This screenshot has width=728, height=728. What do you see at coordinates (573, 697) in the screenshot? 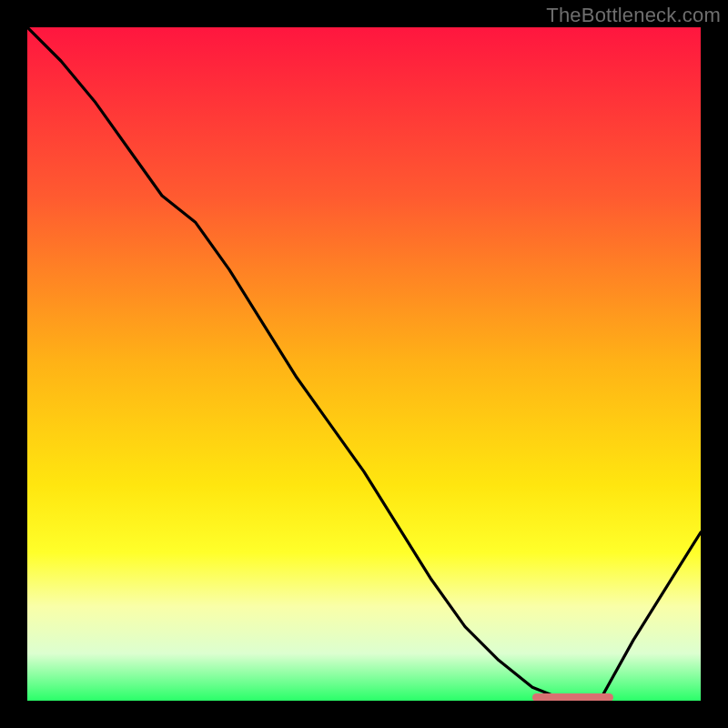
I see `optimal-range-marker` at bounding box center [573, 697].